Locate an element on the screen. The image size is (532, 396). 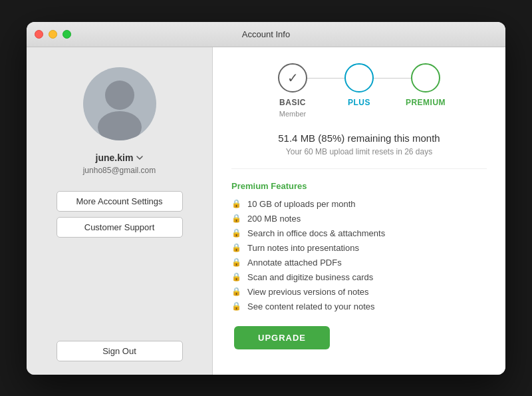
chevron-down-icon is located at coordinates (140, 158).